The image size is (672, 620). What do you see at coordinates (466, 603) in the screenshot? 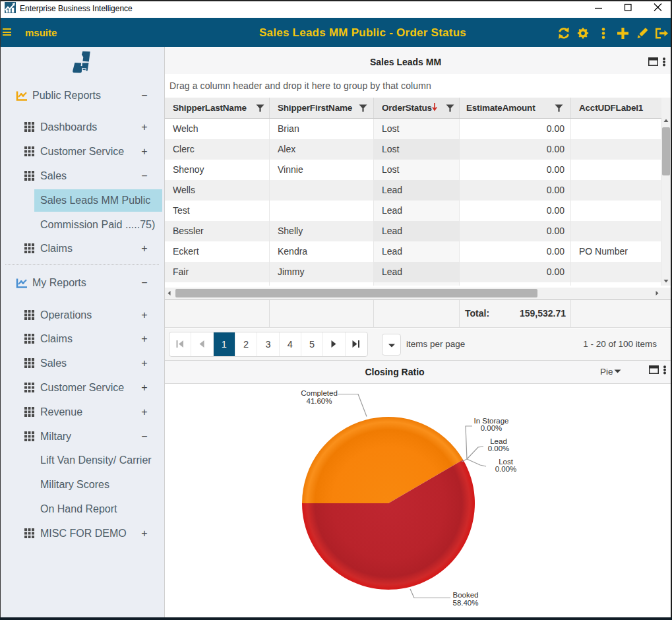
I see `svg-text: 58.40%` at bounding box center [466, 603].